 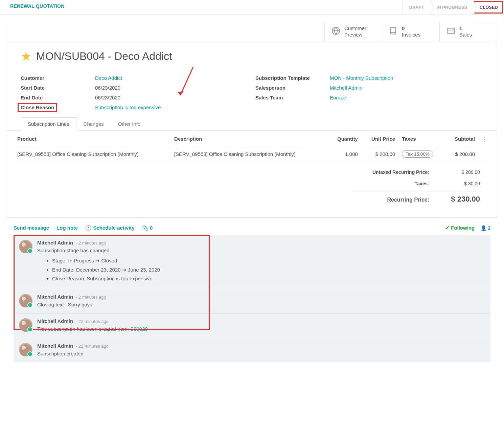 I want to click on label-start-date: Start Date, so click(x=58, y=88).